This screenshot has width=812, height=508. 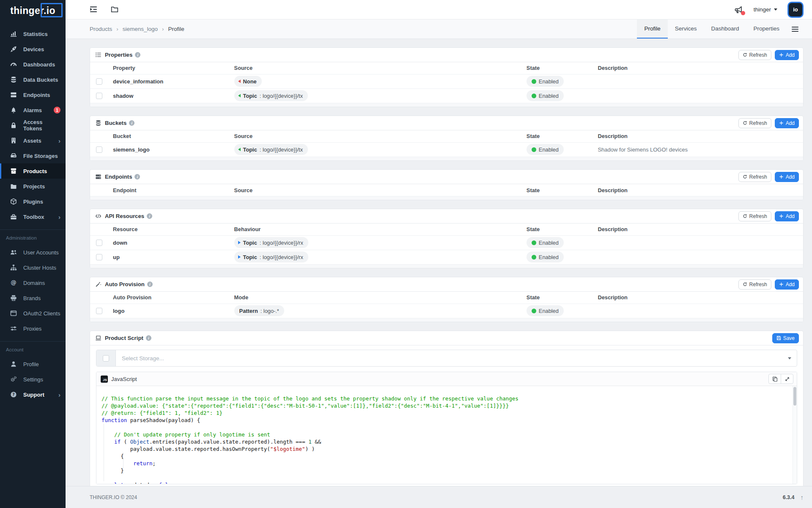 What do you see at coordinates (439, 497) in the screenshot?
I see `footer: THINGER.IO © 2024 6.3.4 ↑` at bounding box center [439, 497].